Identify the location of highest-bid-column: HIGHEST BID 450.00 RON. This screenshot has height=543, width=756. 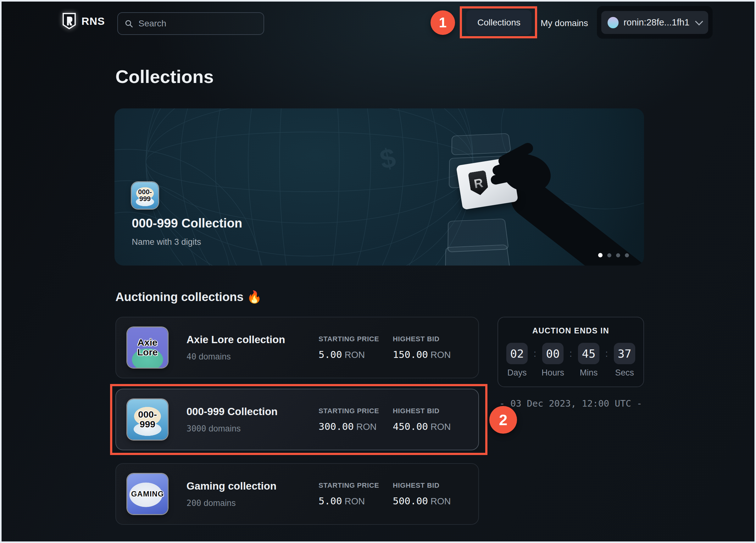
(430, 420).